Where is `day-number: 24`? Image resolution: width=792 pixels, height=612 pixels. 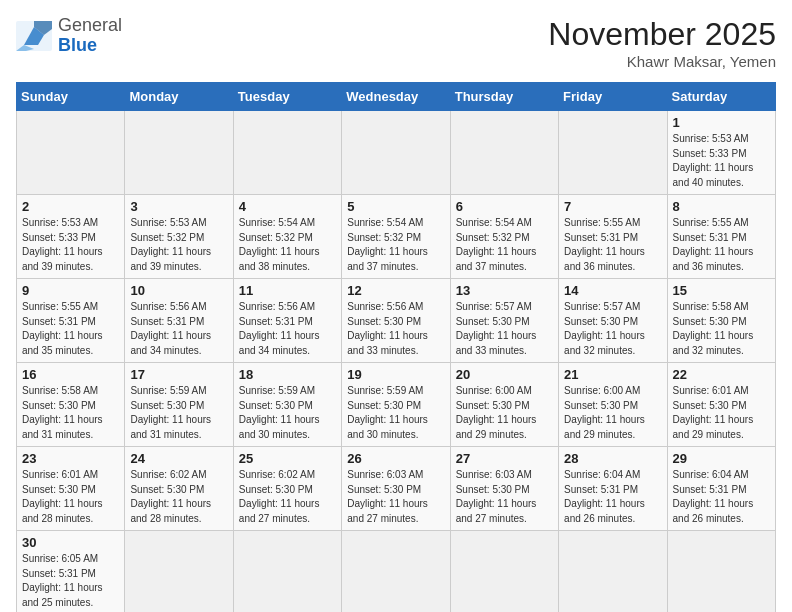
day-number: 24 is located at coordinates (178, 458).